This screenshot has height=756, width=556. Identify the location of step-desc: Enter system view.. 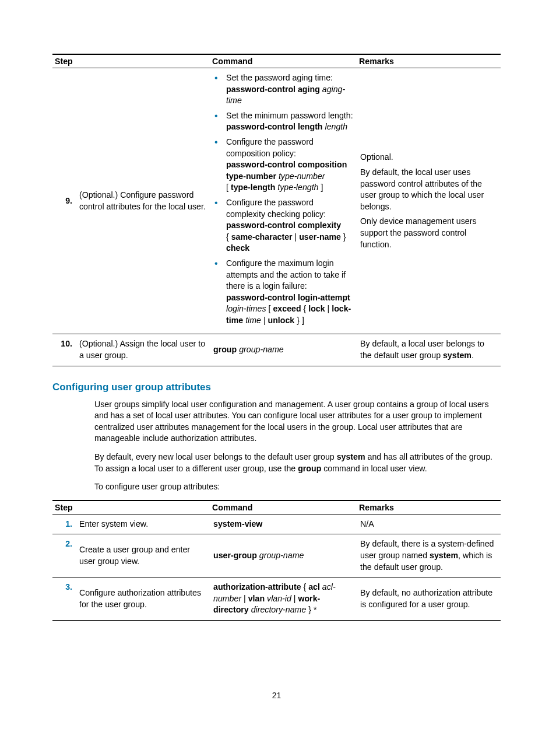
(143, 524).